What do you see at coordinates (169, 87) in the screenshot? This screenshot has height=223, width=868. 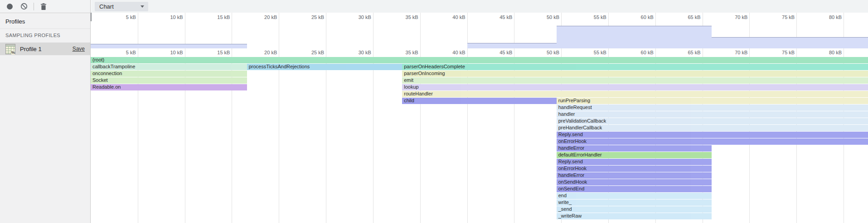 I see `flame-bar-readable-on: Readable.on` at bounding box center [169, 87].